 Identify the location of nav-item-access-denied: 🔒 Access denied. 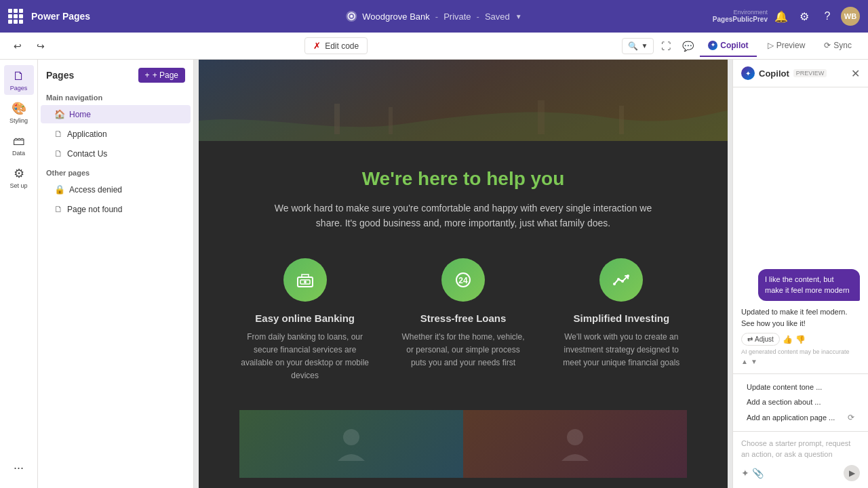
(115, 190).